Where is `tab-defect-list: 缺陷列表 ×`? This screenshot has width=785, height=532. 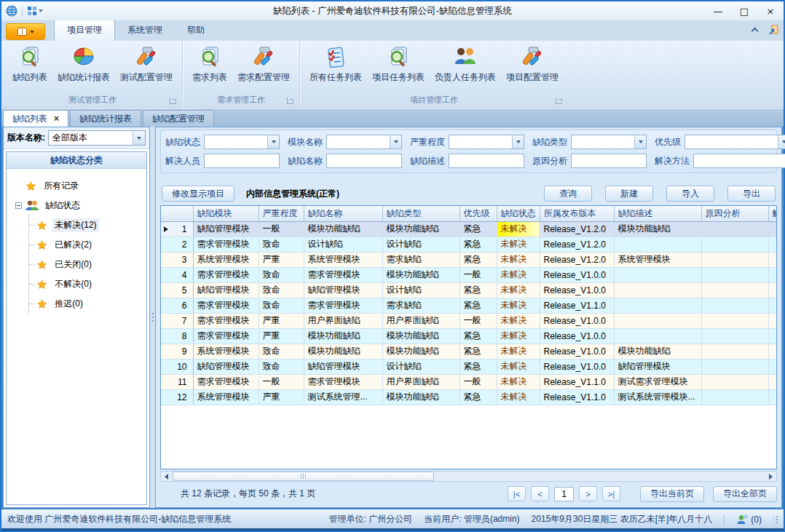
tab-defect-list: 缺陷列表 × is located at coordinates (36, 118).